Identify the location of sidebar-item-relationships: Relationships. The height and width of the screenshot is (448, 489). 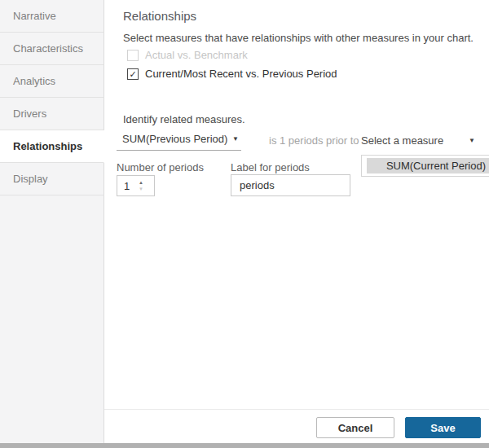
(52, 147).